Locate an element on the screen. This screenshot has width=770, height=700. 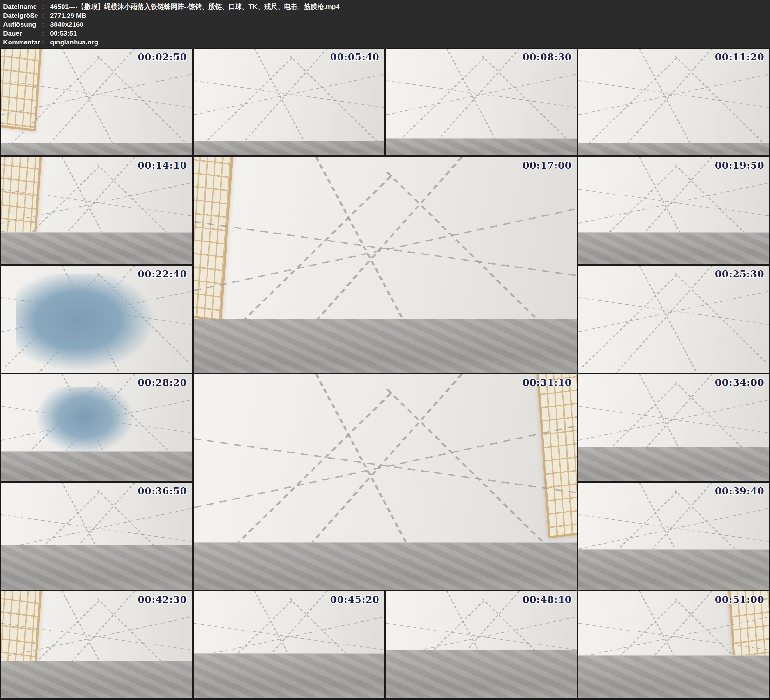
timestamp-badge: 00:11:20 is located at coordinates (739, 57).